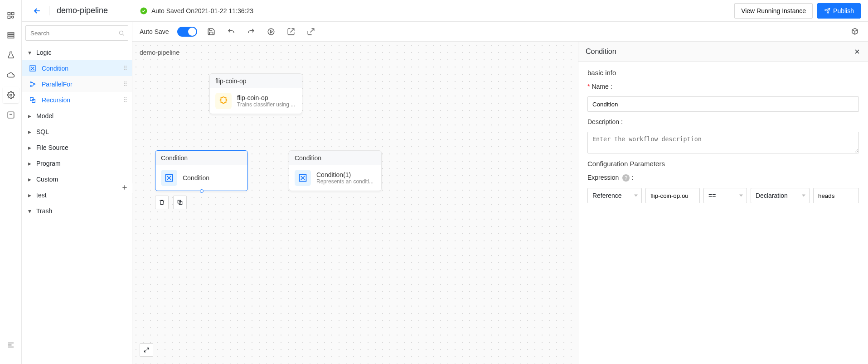 This screenshot has width=868, height=364. What do you see at coordinates (77, 211) in the screenshot?
I see `palette-group-trash: ▾Trash` at bounding box center [77, 211].